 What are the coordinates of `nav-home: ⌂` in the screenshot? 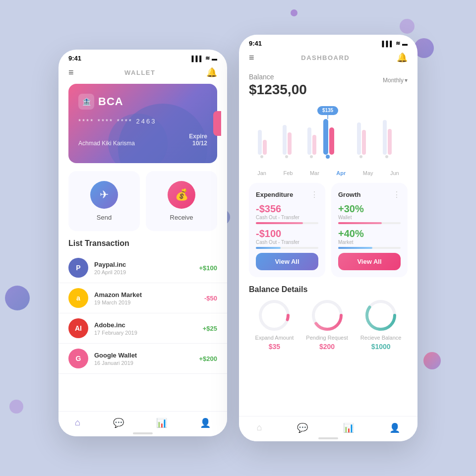 It's located at (77, 423).